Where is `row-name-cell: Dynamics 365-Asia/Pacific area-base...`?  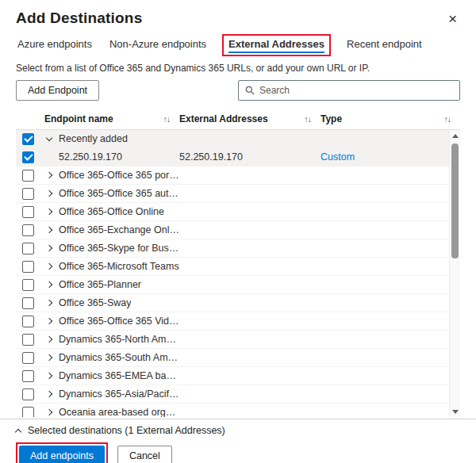
row-name-cell: Dynamics 365-Asia/Pacific area-base... is located at coordinates (112, 394).